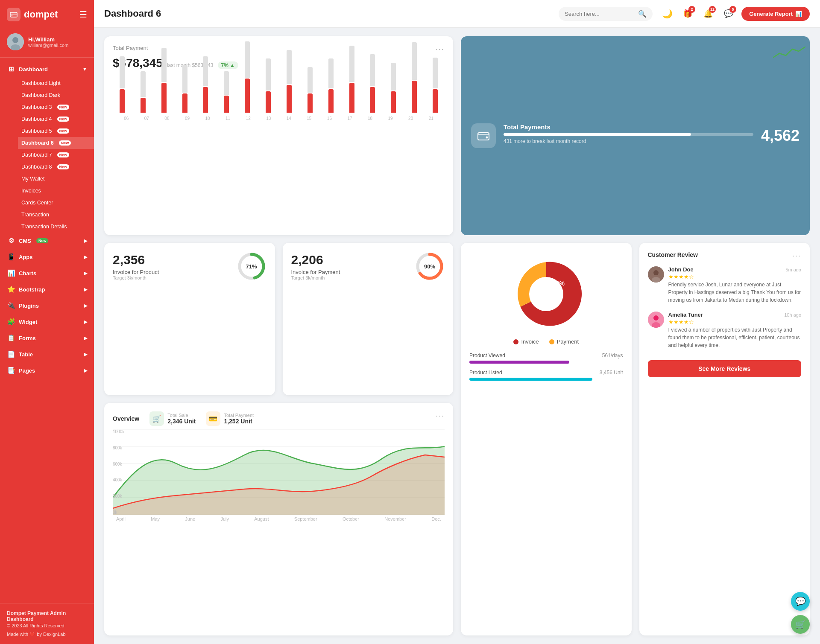  I want to click on chat-float-button: 💬, so click(800, 601).